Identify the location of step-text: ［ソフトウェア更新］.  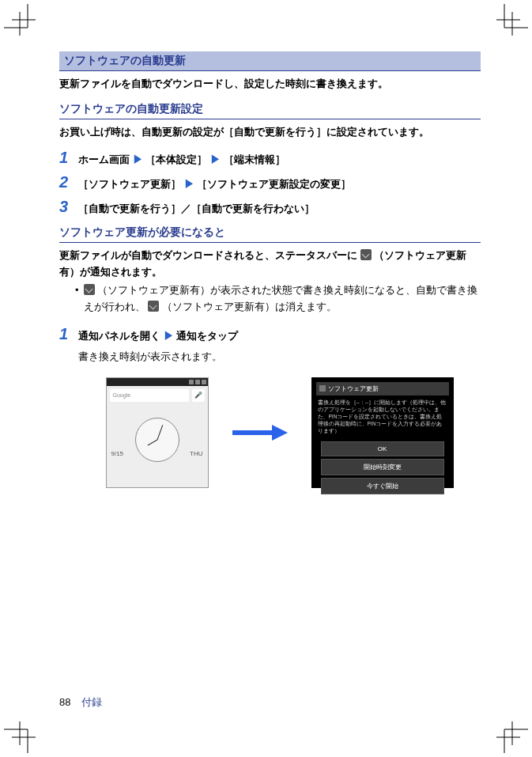
(130, 184).